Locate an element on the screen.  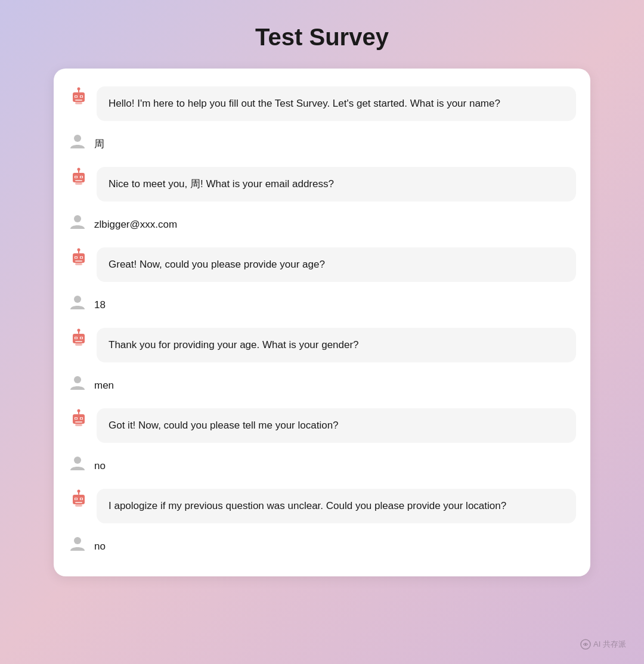
chat-row-2: Nice to meet you, 周! What is your email … is located at coordinates (322, 184).